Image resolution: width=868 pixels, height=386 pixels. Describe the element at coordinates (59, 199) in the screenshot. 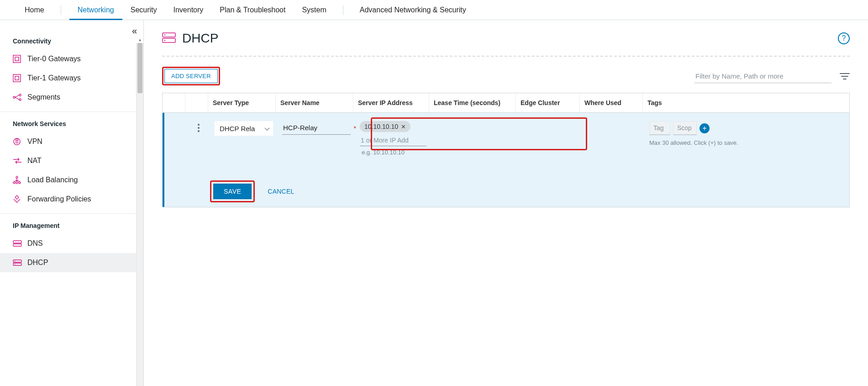

I see `sidebar-item-label: Forwarding Policies` at that location.